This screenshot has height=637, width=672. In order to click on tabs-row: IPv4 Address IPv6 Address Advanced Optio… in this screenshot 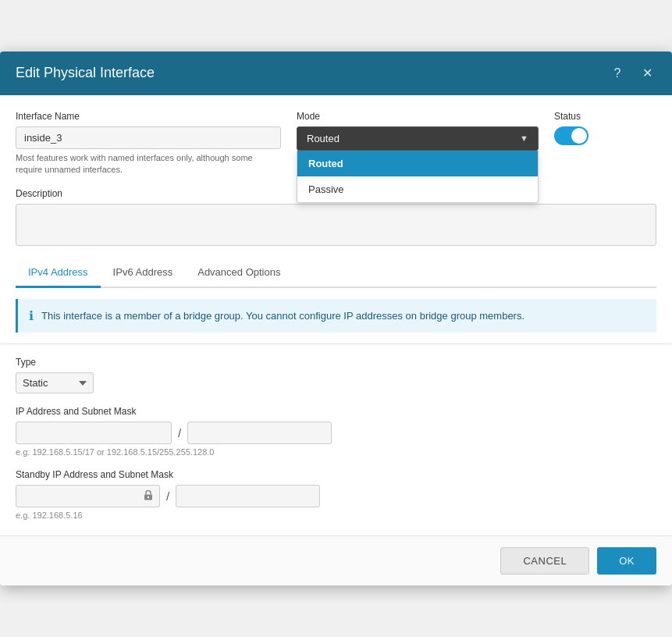, I will do `click(336, 273)`.